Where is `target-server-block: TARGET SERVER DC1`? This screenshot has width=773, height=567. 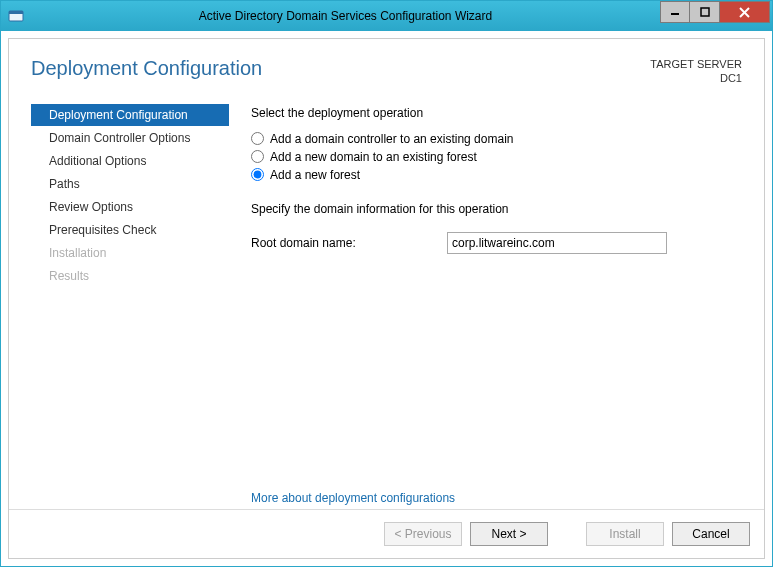
target-server-block: TARGET SERVER DC1 is located at coordinates (696, 72).